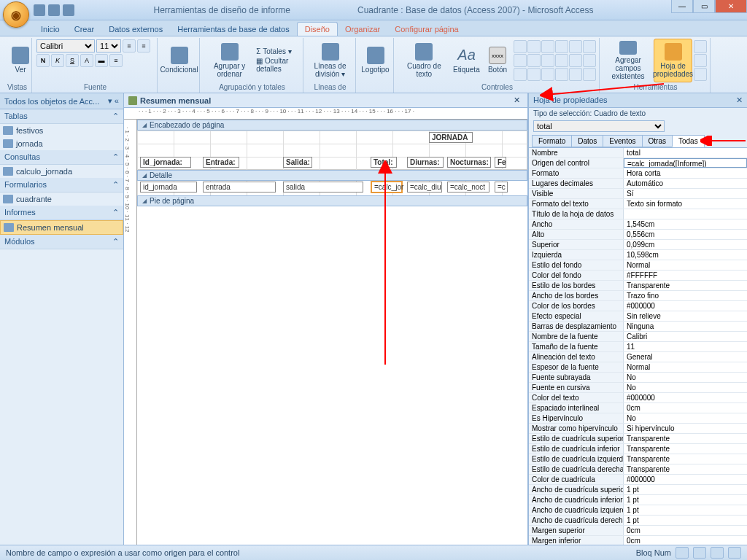 Image resolution: width=747 pixels, height=560 pixels. Describe the element at coordinates (638, 378) in the screenshot. I see `prop-row: Fuente subrayadaNo` at that location.